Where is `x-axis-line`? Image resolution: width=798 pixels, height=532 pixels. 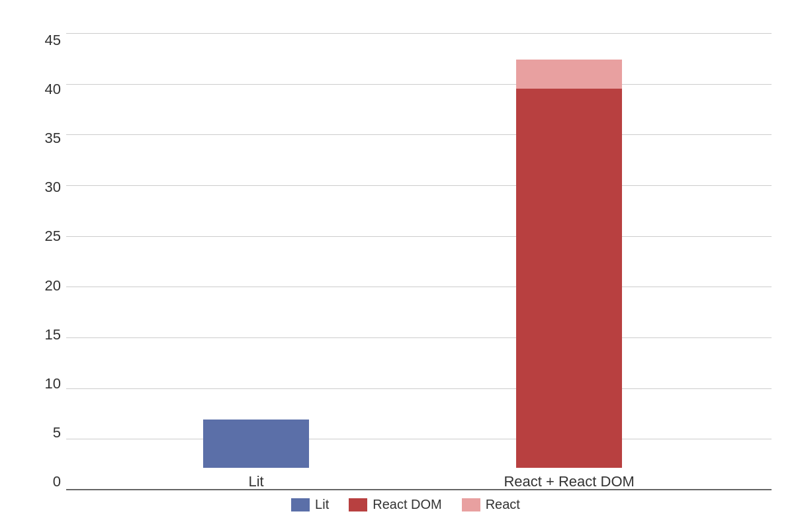
x-axis-line is located at coordinates (419, 490).